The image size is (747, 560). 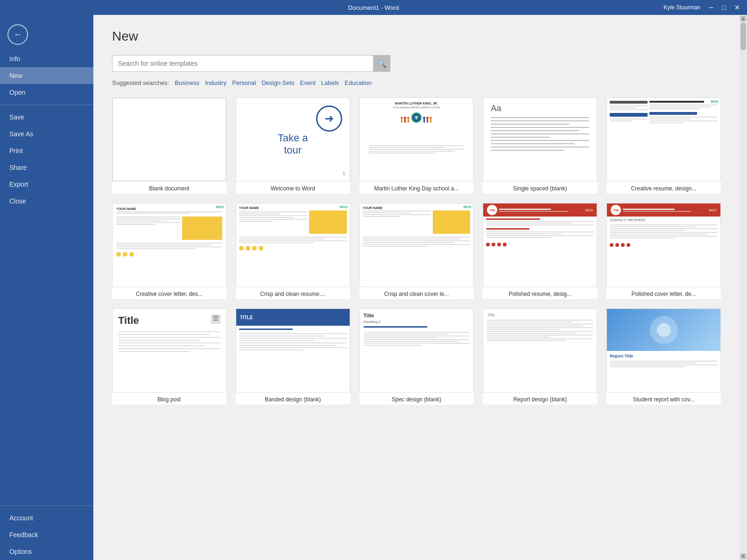 I want to click on sidebar-item-print: Print, so click(x=47, y=151).